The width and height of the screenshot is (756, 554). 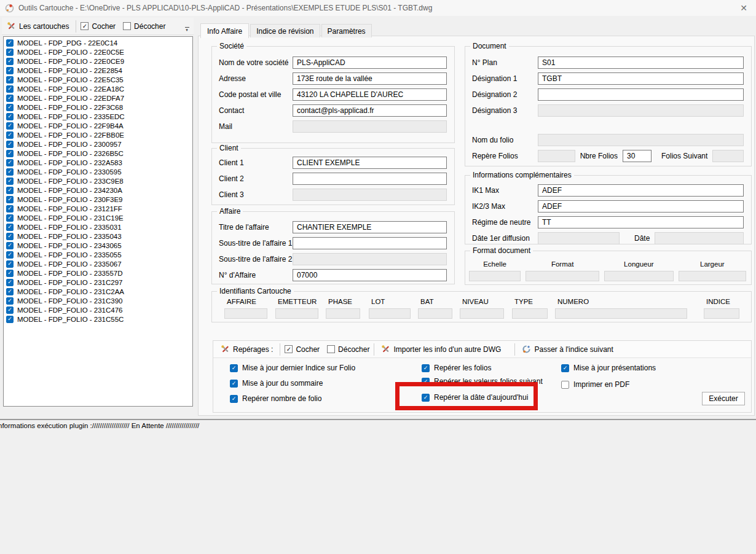 What do you see at coordinates (370, 227) in the screenshot?
I see `affaire-titre-field: CHANTIER EXEMPLE` at bounding box center [370, 227].